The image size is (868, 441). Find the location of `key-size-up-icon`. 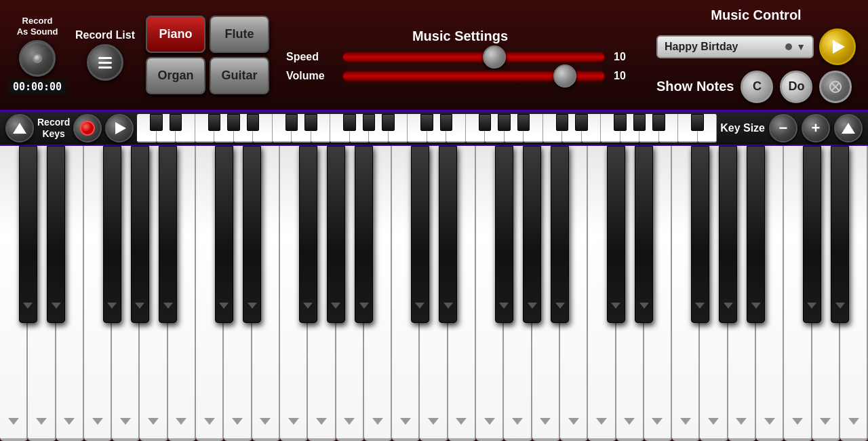

key-size-up-icon is located at coordinates (848, 128).